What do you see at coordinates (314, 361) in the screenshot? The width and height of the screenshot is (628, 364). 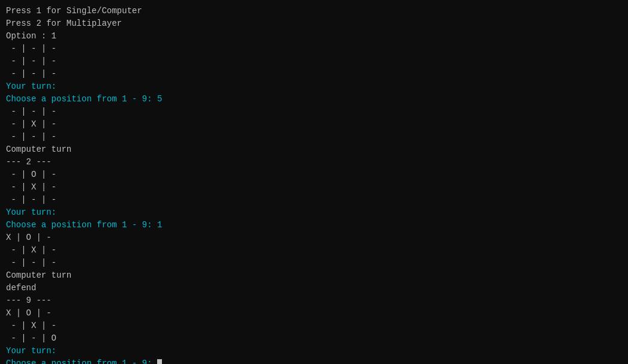 I see `terminal-line: Choose a position from 1 - 9:` at bounding box center [314, 361].